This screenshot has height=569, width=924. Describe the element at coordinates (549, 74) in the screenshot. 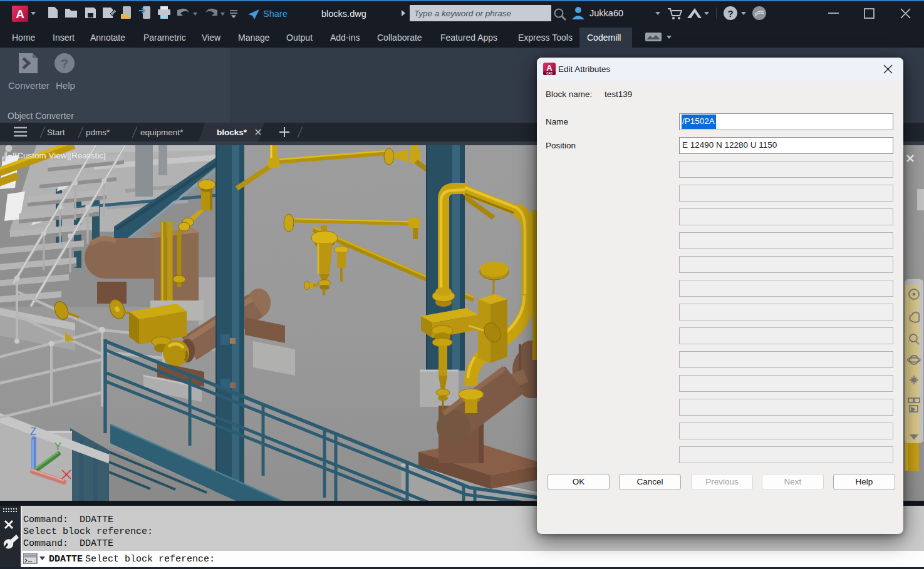

I see `svg-text: CAD` at that location.